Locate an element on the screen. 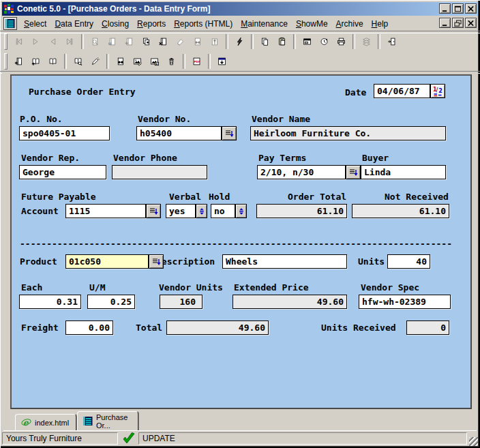 This screenshot has height=448, width=480. find-image-button is located at coordinates (120, 61).